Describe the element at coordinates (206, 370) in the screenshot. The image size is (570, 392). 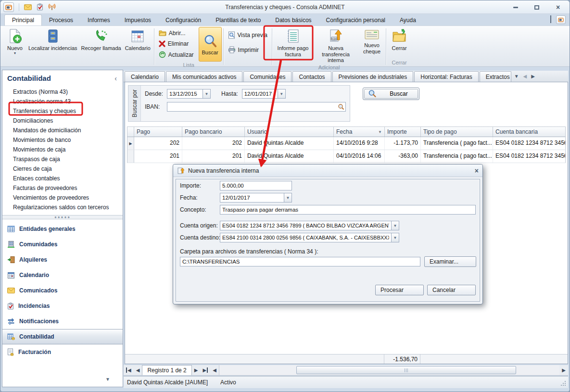
I see `last-record-button: ▶` at that location.